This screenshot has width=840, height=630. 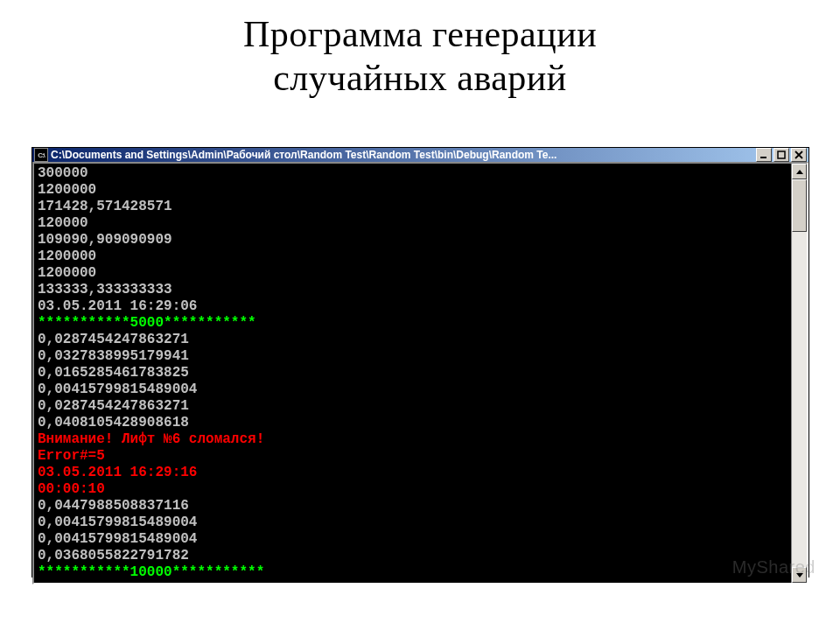 I want to click on scrollbar-thumb, so click(x=800, y=206).